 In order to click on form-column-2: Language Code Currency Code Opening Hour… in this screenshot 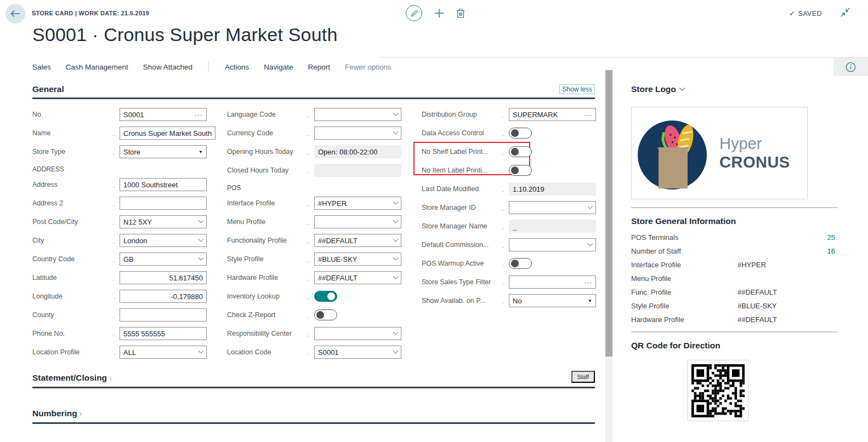, I will do `click(314, 236)`.